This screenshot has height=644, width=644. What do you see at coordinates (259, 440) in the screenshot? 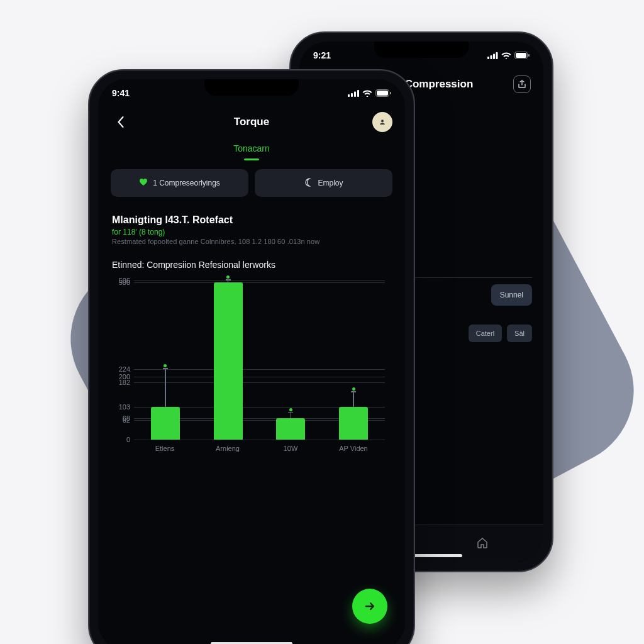
I see `grid-line` at bounding box center [259, 440].